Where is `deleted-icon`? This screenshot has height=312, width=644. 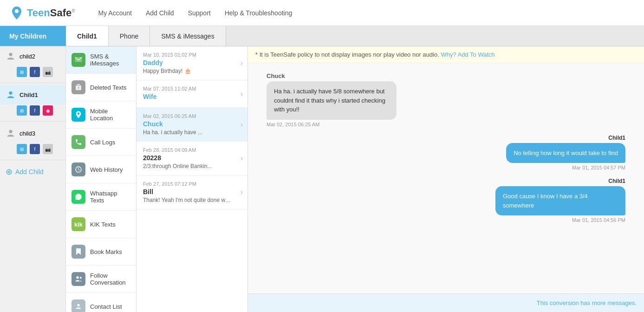
deleted-icon is located at coordinates (78, 87).